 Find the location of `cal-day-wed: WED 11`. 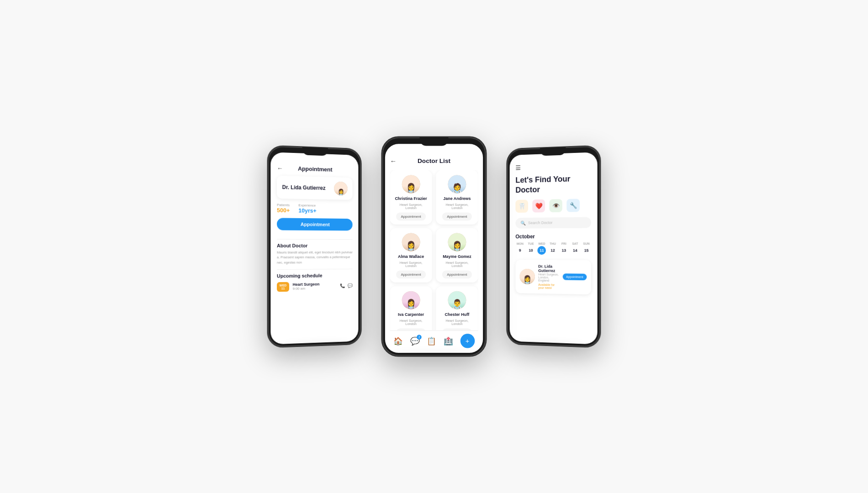

cal-day-wed: WED 11 is located at coordinates (542, 248).